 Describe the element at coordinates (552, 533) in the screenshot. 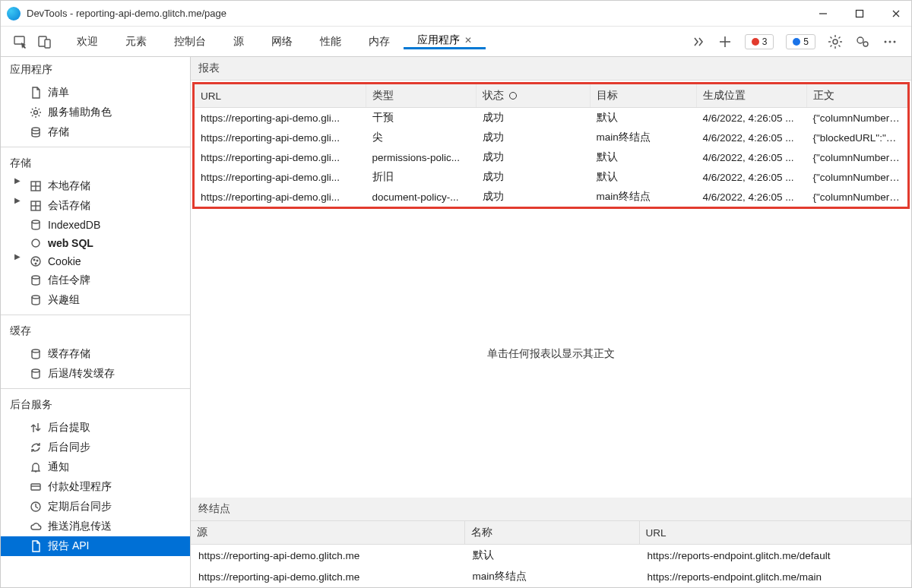

I see `col-name: 名称` at that location.